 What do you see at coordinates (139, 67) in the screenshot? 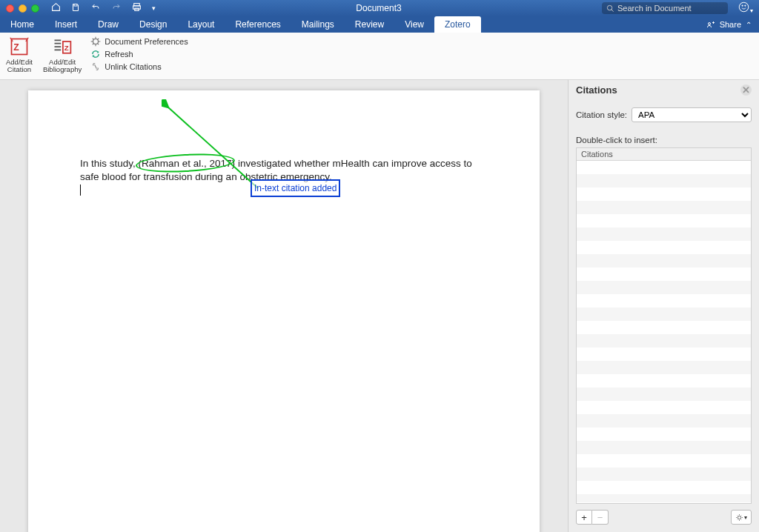
I see `unlink-citations-button: Unlink Citations` at bounding box center [139, 67].